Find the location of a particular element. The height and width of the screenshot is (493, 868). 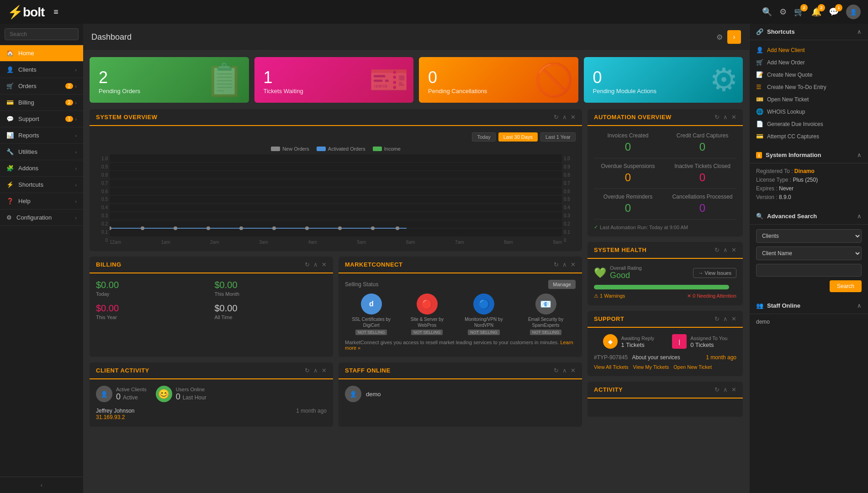

stat-card-pending-orders: 📋 2 Pending Orders is located at coordinates (169, 80).